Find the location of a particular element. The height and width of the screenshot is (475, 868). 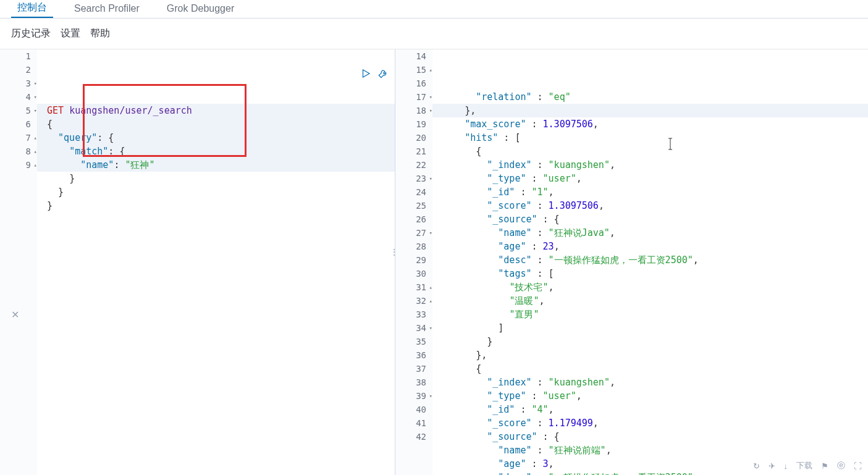

request-gutter: 123456789 is located at coordinates (19, 262).